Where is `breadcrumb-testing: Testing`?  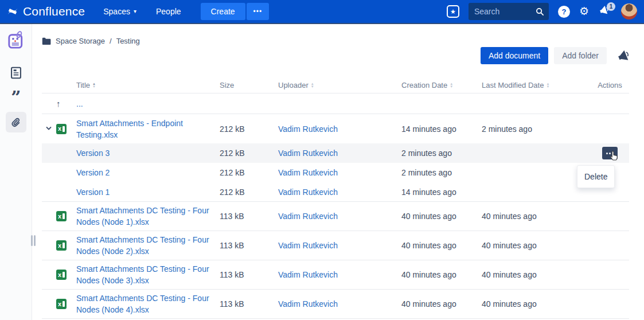 breadcrumb-testing: Testing is located at coordinates (128, 41).